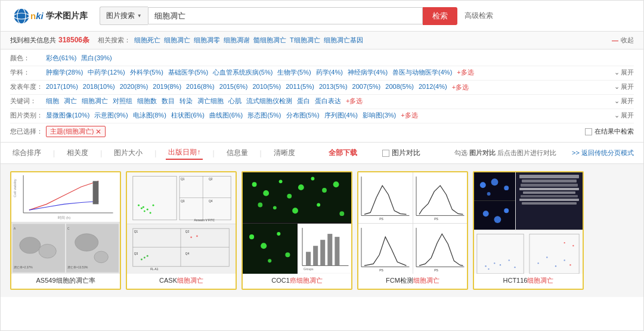 Image resolution: width=644 pixels, height=331 pixels. Describe the element at coordinates (270, 101) in the screenshot. I see `facet-keyword-10: 流式细胞仪检测` at that location.